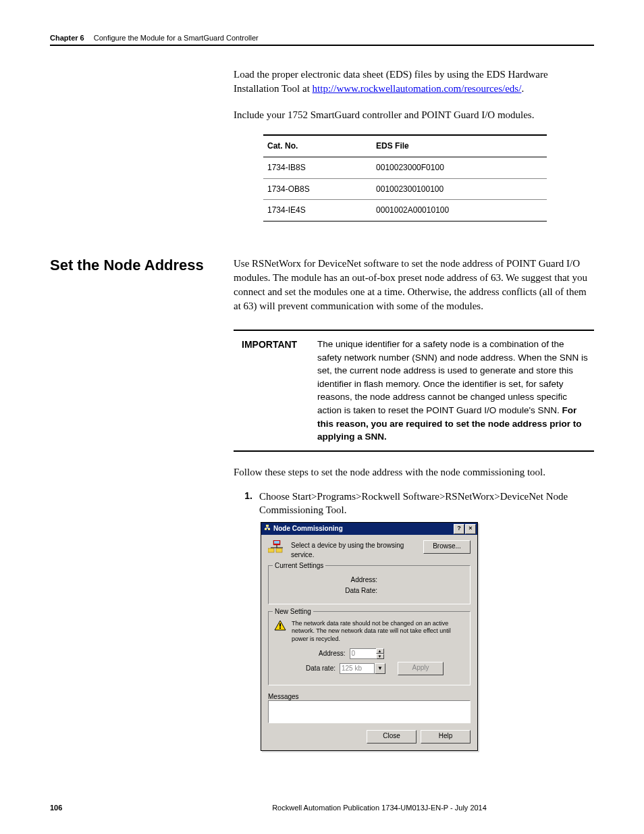 This screenshot has width=644, height=834. What do you see at coordinates (356, 591) in the screenshot?
I see `rate-label: Data Rate:` at bounding box center [356, 591].